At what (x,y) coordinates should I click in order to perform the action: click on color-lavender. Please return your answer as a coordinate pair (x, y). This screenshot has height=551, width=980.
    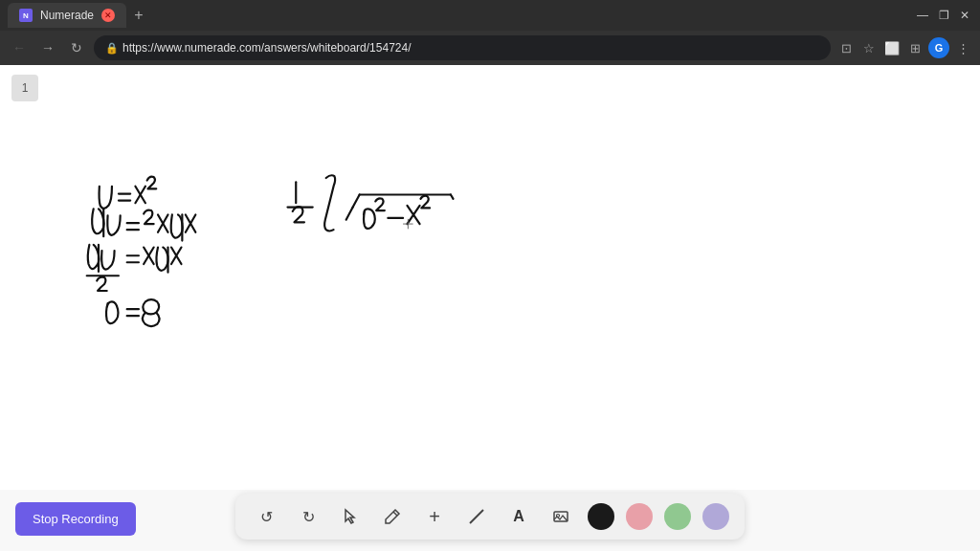
    Looking at the image, I should click on (716, 517).